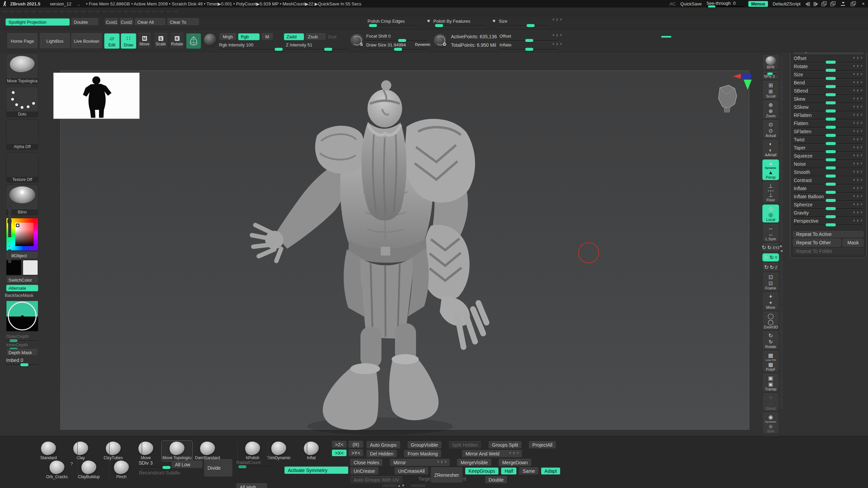 The height and width of the screenshot is (488, 868). I want to click on deformation-slider: Inflate Balloon x y z, so click(828, 197).